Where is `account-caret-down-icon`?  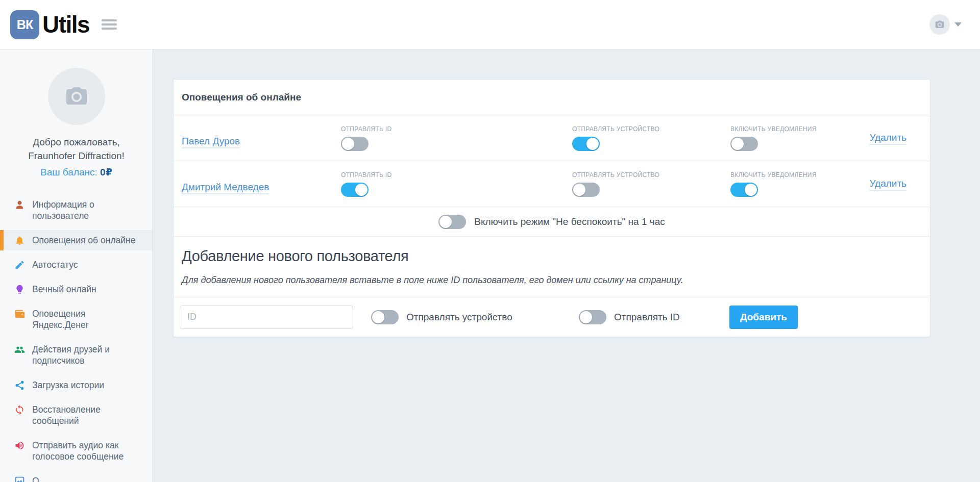
account-caret-down-icon is located at coordinates (958, 24).